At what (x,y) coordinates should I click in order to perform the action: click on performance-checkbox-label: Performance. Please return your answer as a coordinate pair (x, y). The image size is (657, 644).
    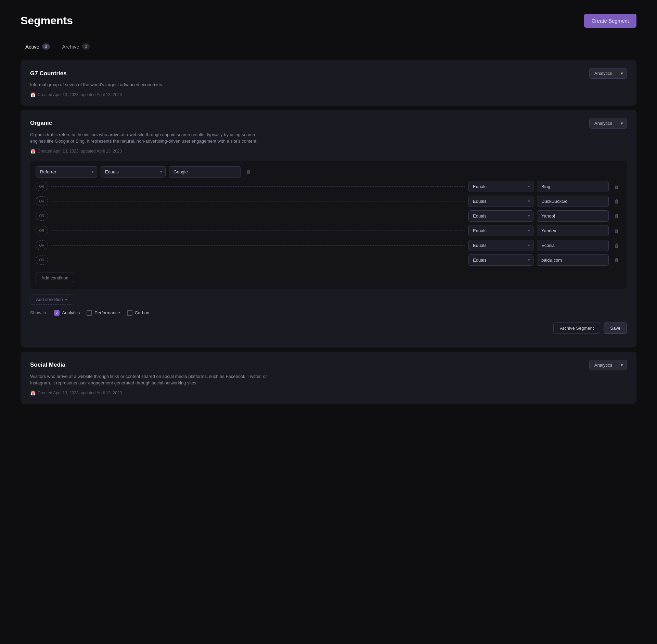
    Looking at the image, I should click on (107, 313).